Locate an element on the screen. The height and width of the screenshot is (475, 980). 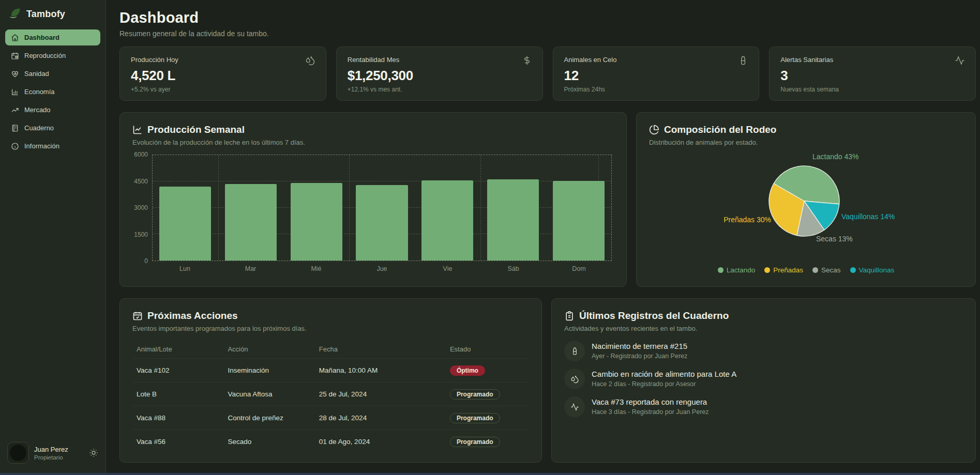
herd-composition-card: Composición del Rodeo Distribución de an… is located at coordinates (806, 200).